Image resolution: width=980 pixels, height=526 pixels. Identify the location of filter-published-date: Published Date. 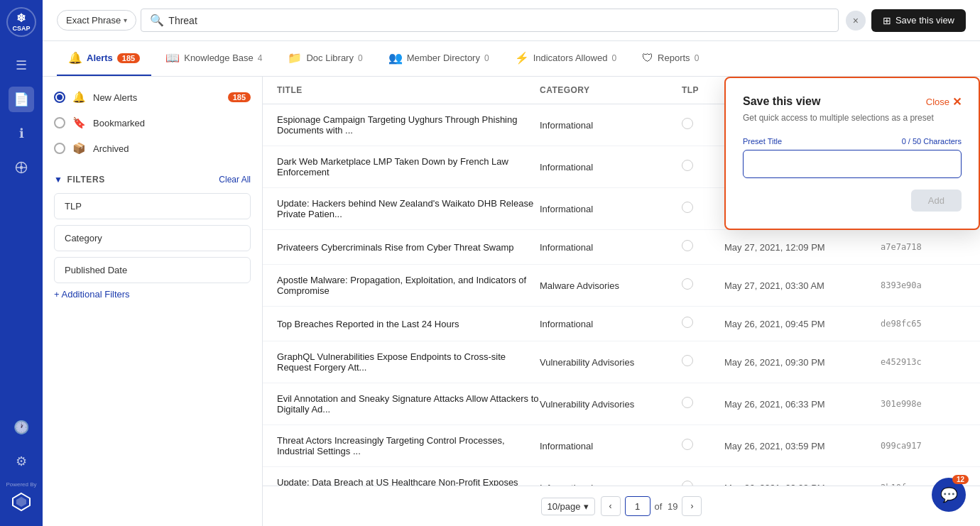
(152, 270).